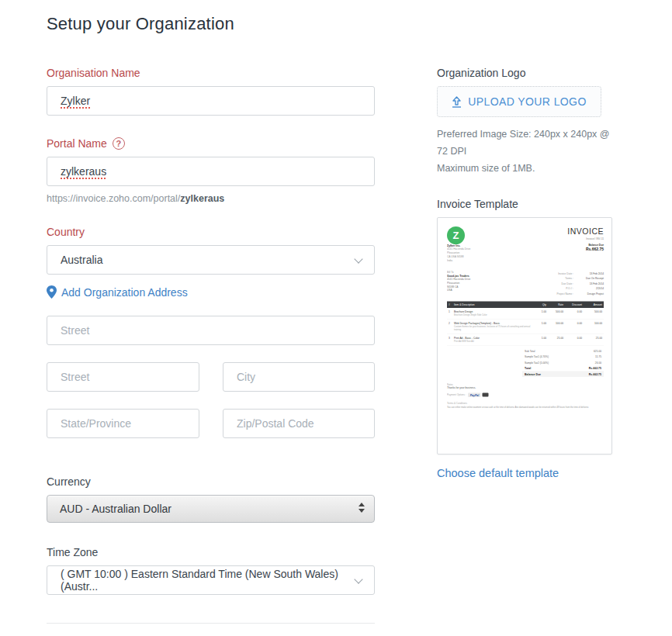  I want to click on street-input, so click(211, 330).